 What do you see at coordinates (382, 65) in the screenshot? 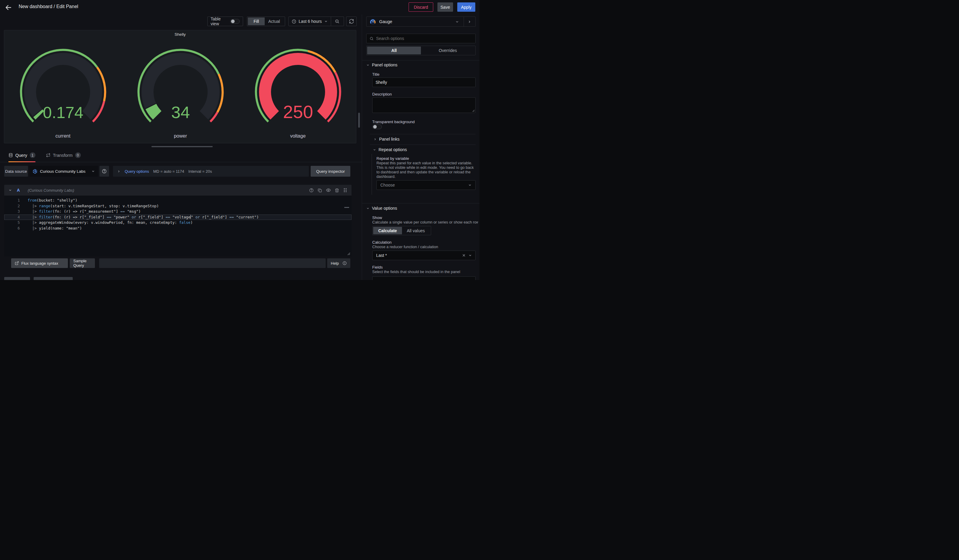
I see `section-panel-options: Panel options` at bounding box center [382, 65].